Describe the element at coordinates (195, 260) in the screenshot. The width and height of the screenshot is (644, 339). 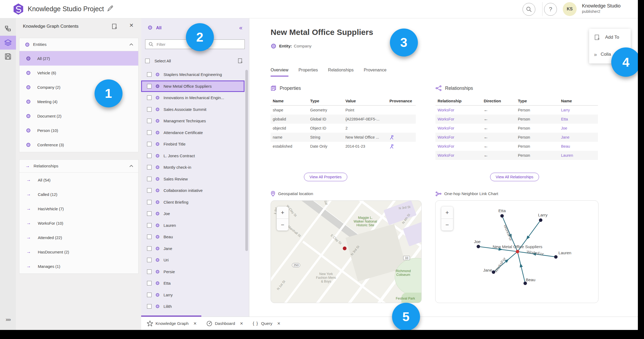
I see `list-item: Uri` at that location.